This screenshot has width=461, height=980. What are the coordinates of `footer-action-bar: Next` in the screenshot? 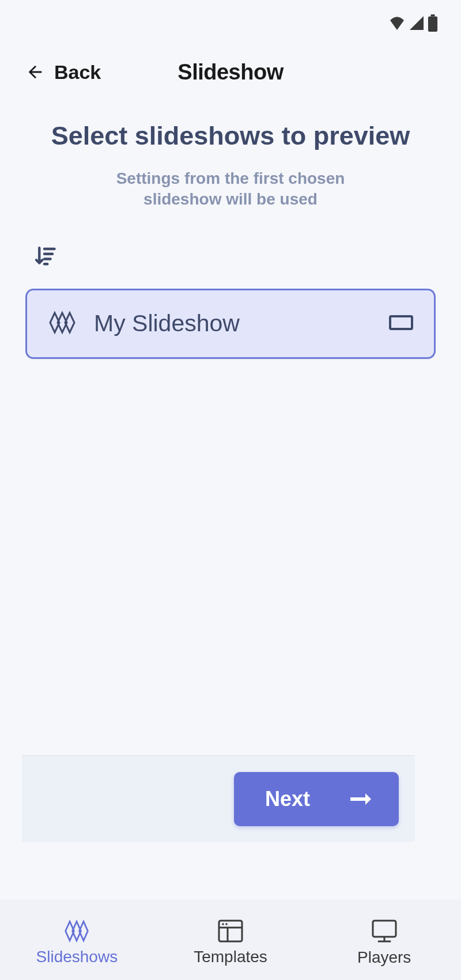 It's located at (218, 799).